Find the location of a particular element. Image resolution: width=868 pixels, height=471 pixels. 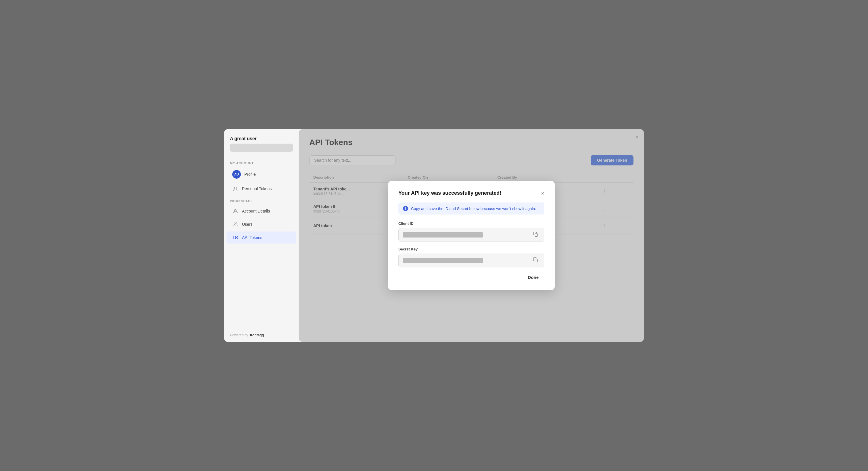

modal-footer: Done is located at coordinates (471, 277).